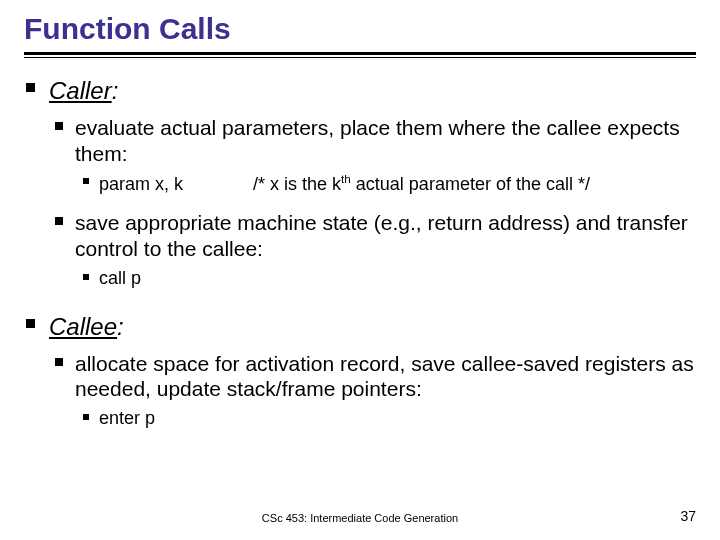  I want to click on footer-center: CSc 453: Intermediate Code Generation, so click(360, 518).